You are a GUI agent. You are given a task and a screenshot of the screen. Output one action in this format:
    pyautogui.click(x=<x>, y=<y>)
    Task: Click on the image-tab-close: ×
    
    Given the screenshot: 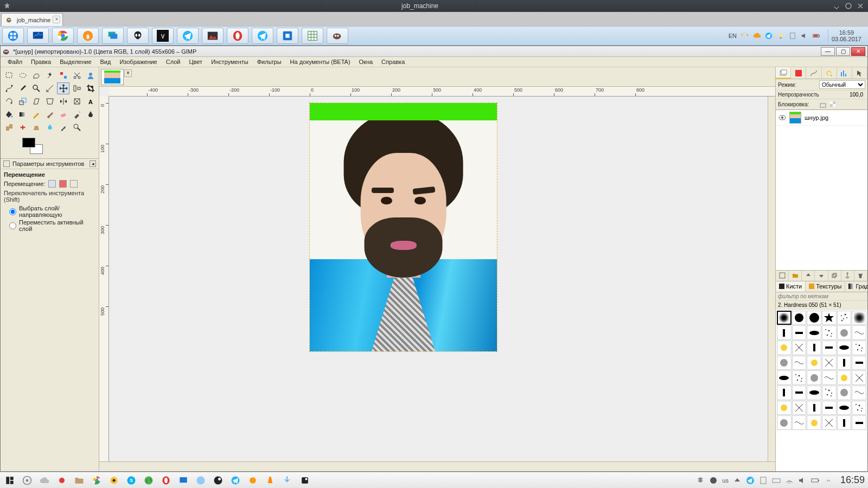 What is the action you would take?
    pyautogui.click(x=128, y=73)
    